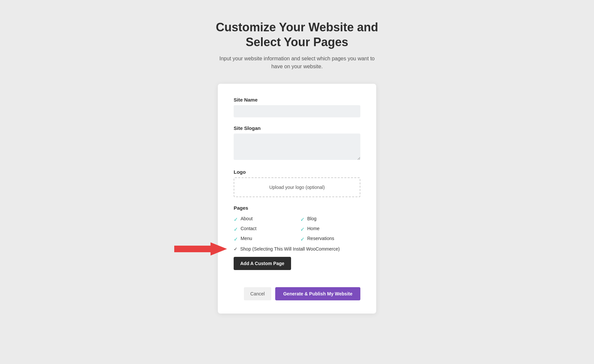 This screenshot has width=594, height=364. I want to click on page-item-menu: ✓ Menu, so click(264, 239).